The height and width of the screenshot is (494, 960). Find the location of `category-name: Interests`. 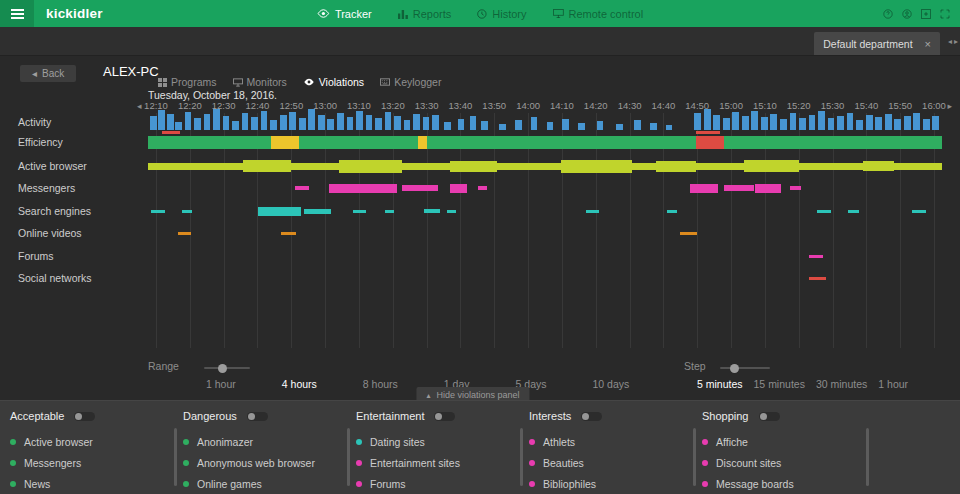

category-name: Interests is located at coordinates (550, 416).